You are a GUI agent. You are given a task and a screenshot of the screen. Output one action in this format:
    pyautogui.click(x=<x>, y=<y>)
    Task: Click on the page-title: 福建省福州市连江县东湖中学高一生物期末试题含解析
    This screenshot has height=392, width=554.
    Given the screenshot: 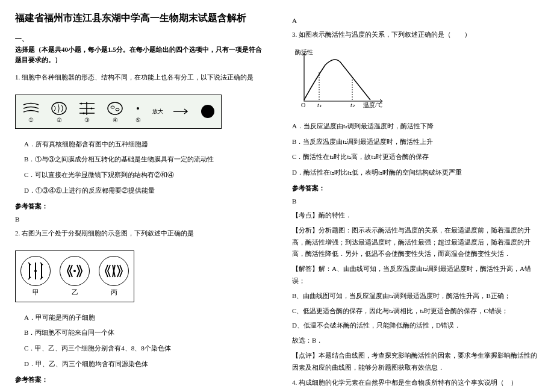 What is the action you would take?
    pyautogui.click(x=138, y=18)
    